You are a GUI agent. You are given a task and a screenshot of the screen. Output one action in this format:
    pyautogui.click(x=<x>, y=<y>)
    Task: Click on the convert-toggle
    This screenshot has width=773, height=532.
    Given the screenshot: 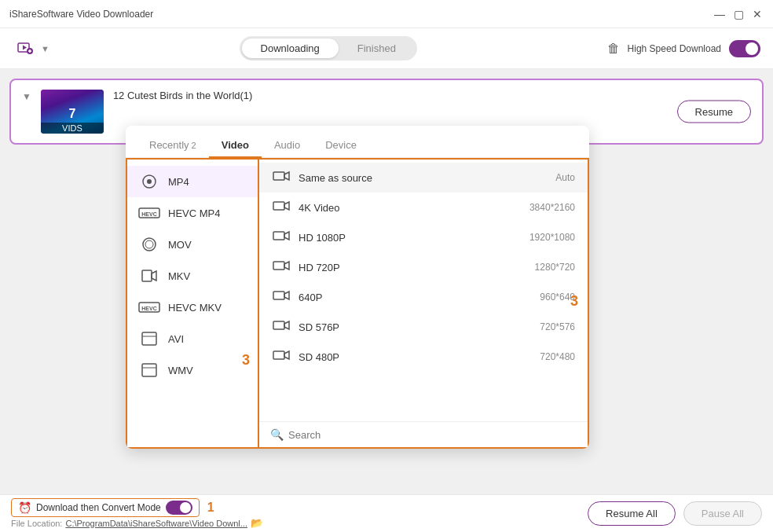 What is the action you would take?
    pyautogui.click(x=179, y=508)
    